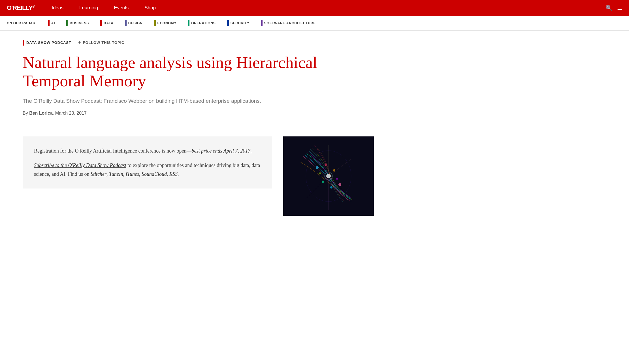 This screenshot has width=629, height=364. What do you see at coordinates (47, 43) in the screenshot?
I see `topic-tag-link: DATA SHOW PODCAST` at bounding box center [47, 43].